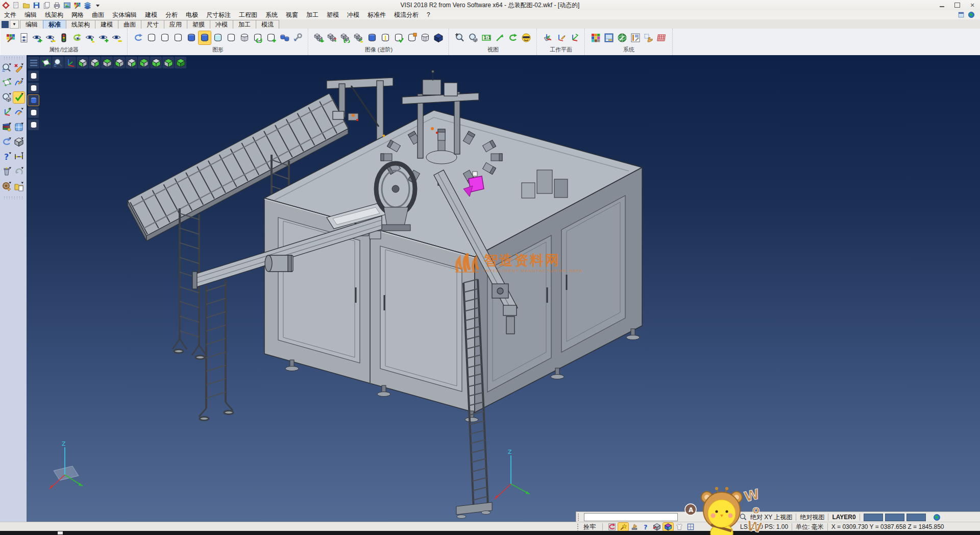  I want to click on vcube-4-icon, so click(119, 62).